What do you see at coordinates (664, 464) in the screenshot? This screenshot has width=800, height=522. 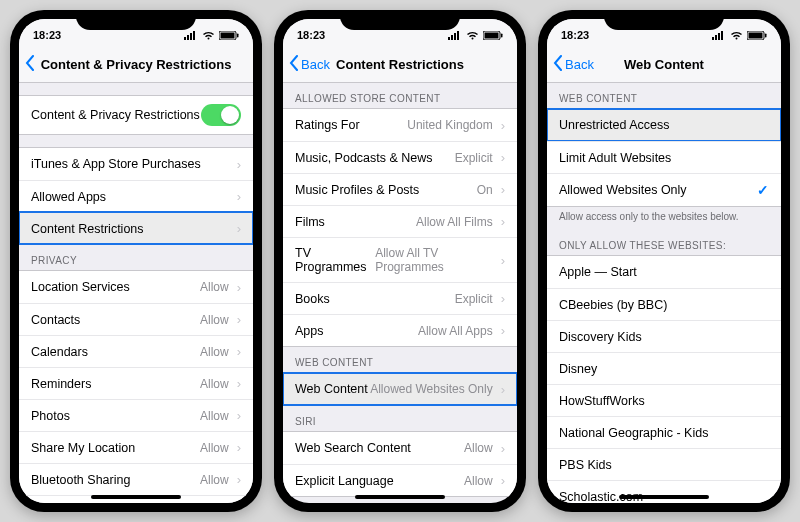 I see `list-row: PBS Kids` at bounding box center [664, 464].